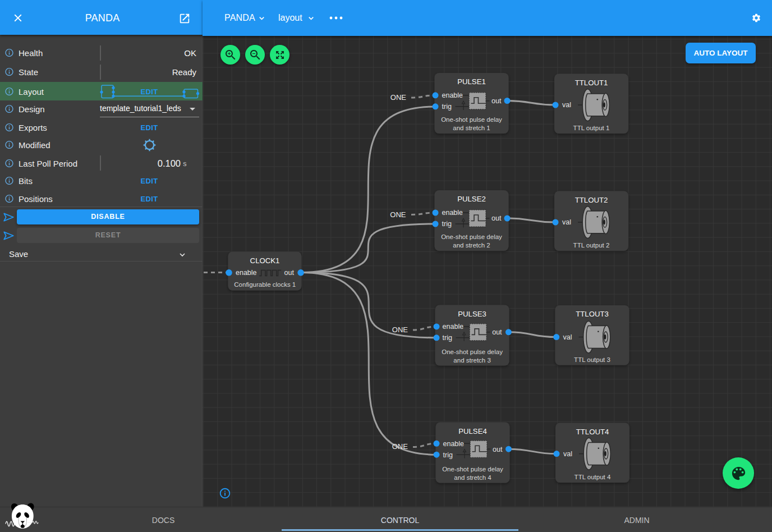 Image resolution: width=772 pixels, height=532 pixels. I want to click on svg-text: CLOCK1, so click(265, 260).